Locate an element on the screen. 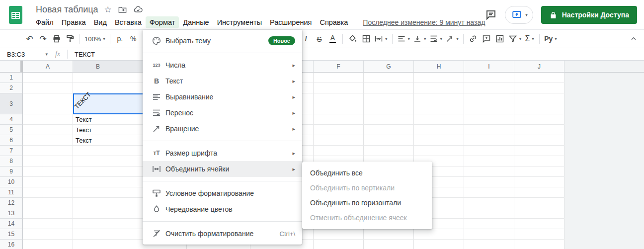 The image size is (644, 249). row-header-6: 6 is located at coordinates (11, 140).